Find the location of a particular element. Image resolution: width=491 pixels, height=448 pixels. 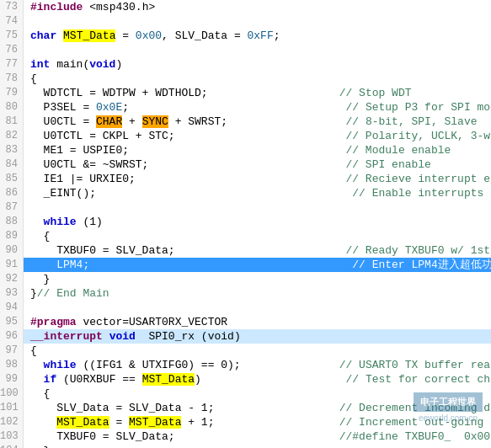

line-content: if (U0RXBUF == MST_Data) // Test for cor… is located at coordinates (259, 379).